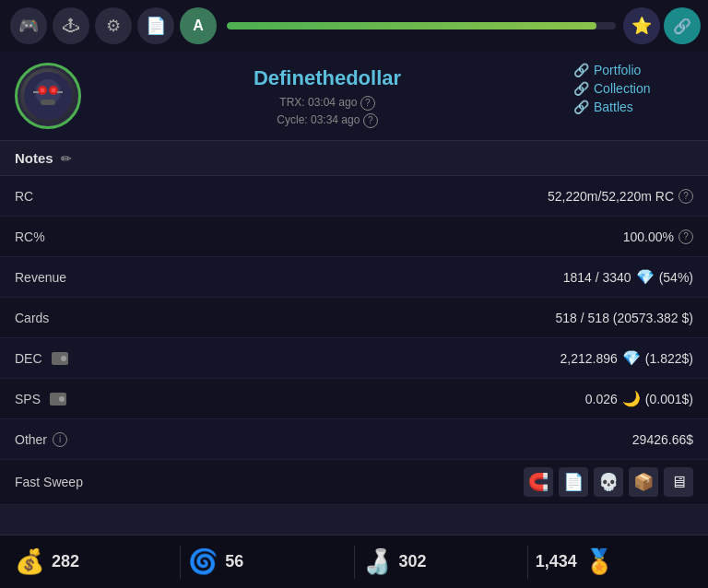  What do you see at coordinates (643, 482) in the screenshot?
I see `sweep-icon-3: 📦` at bounding box center [643, 482].